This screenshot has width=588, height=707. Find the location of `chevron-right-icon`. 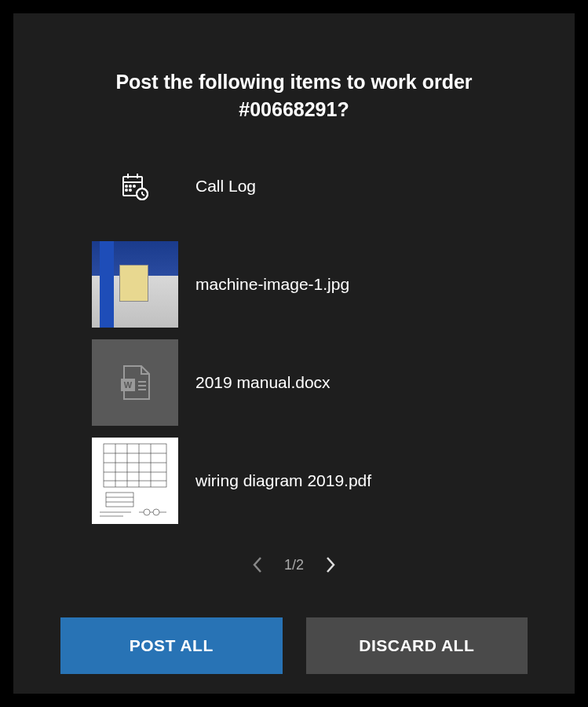

chevron-right-icon is located at coordinates (331, 565).